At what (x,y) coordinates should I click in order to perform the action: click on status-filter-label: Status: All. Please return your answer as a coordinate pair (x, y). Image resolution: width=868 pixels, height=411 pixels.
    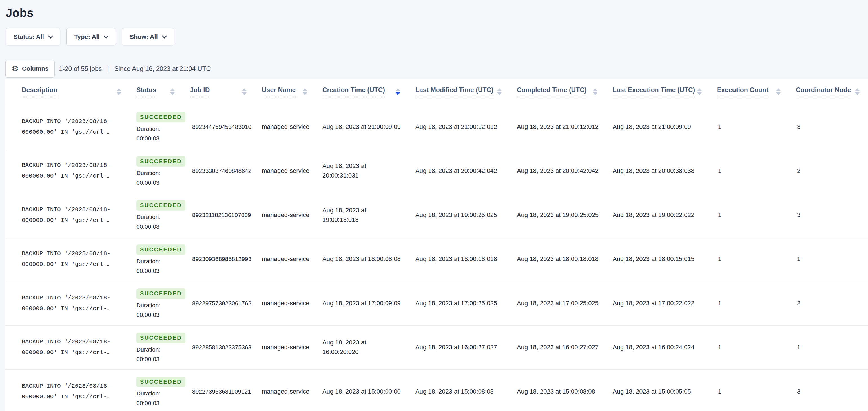
    Looking at the image, I should click on (29, 37).